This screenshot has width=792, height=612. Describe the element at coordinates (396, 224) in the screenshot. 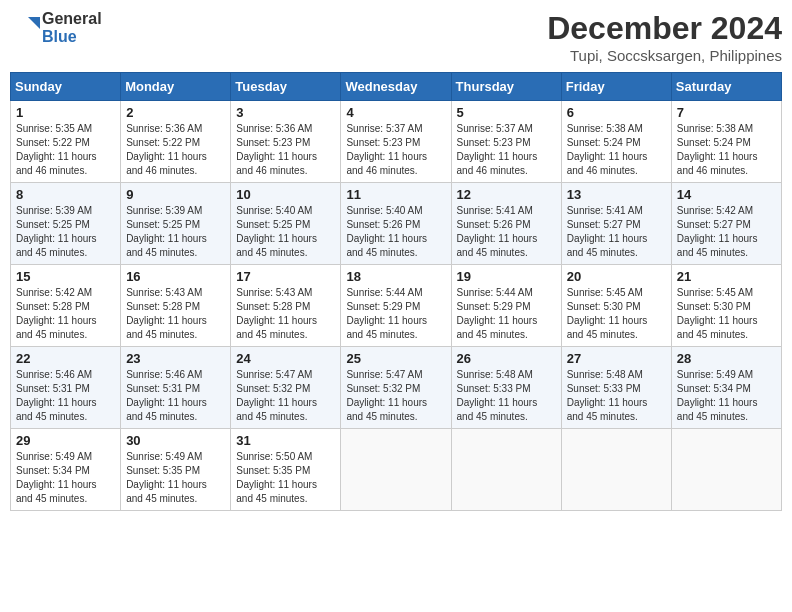

I see `calendar-week-row: 8Sunrise: 5:39 AM Sunset: 5:25 PM Daylig…` at that location.